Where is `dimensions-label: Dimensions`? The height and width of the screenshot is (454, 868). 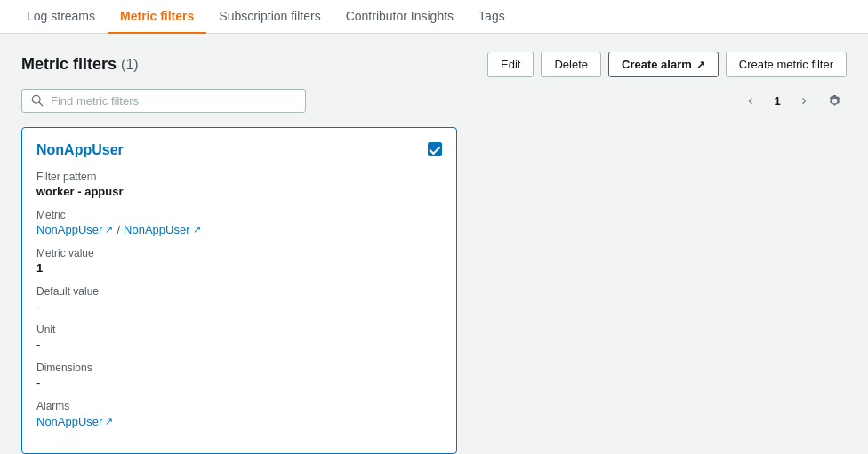 dimensions-label: Dimensions is located at coordinates (239, 368).